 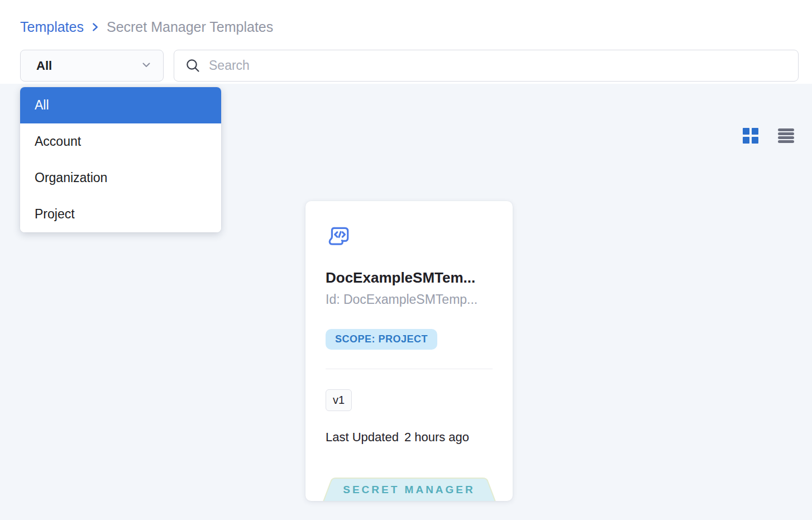 What do you see at coordinates (146, 27) in the screenshot?
I see `breadcrumb: Templates Secret Manager Templates` at bounding box center [146, 27].